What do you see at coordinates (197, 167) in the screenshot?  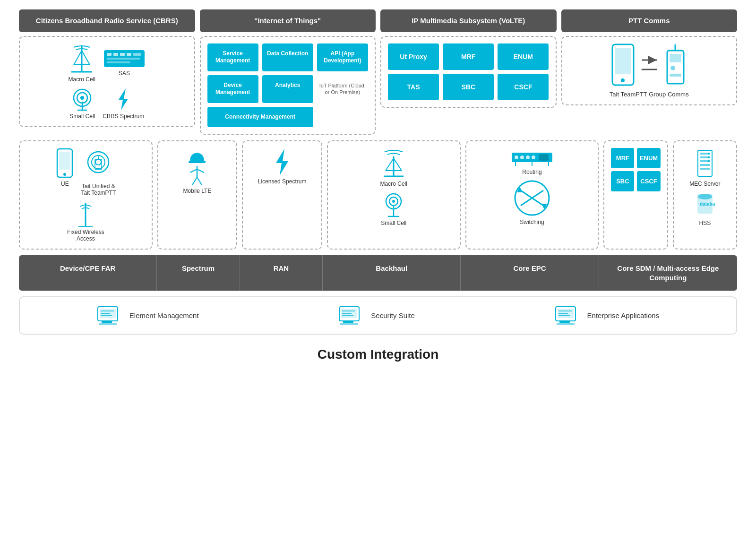 I see `mobile-lte-icon` at bounding box center [197, 167].